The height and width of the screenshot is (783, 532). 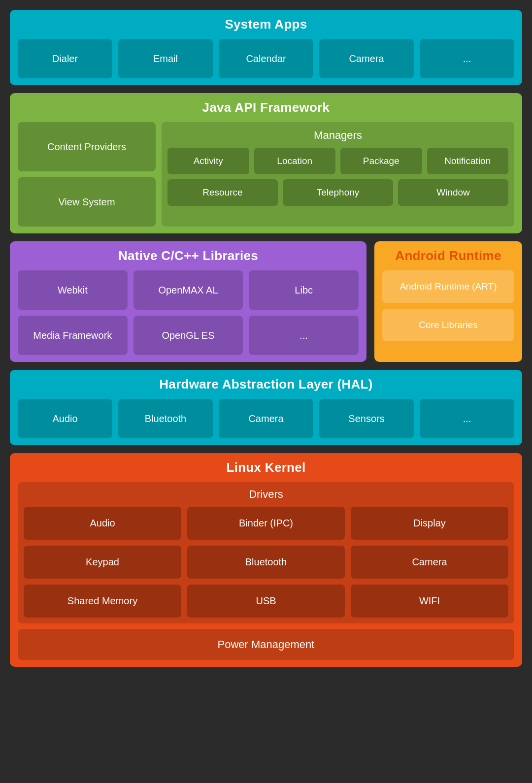 What do you see at coordinates (188, 256) in the screenshot?
I see `native-cpp-title: Native C/C++ Libraries` at bounding box center [188, 256].